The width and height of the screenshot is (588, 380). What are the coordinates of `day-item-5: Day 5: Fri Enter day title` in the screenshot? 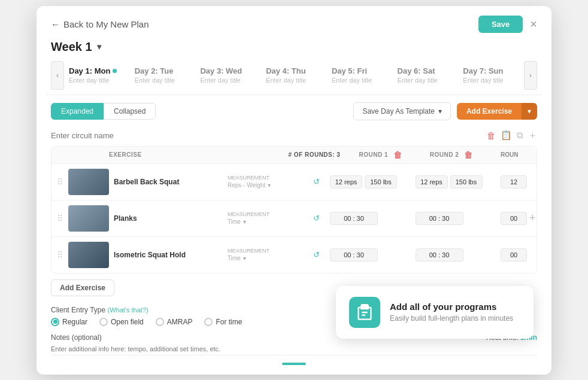 It's located at (360, 75).